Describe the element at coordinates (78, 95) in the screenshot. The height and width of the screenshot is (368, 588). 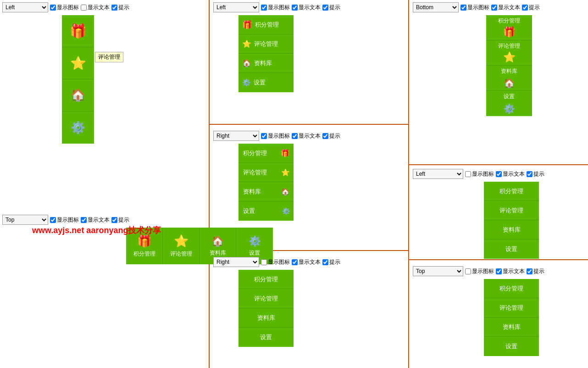
I see `list-item: 🏠` at that location.